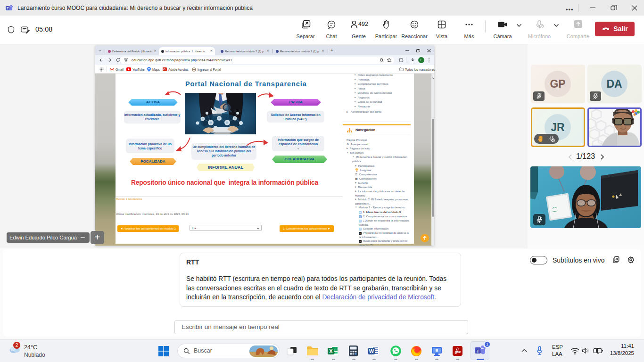  I want to click on svg-text: W, so click(372, 351).